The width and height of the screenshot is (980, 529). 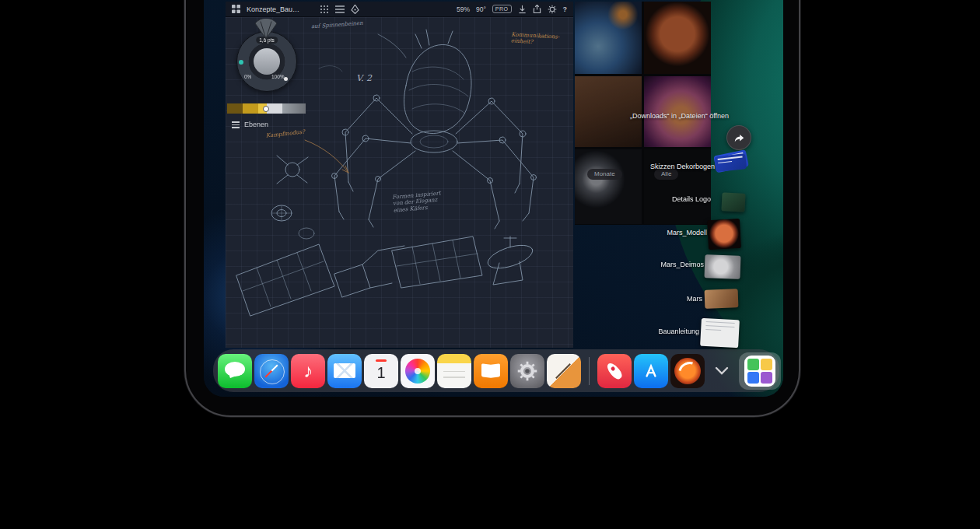 What do you see at coordinates (563, 371) in the screenshot?
I see `pencil-icon` at bounding box center [563, 371].